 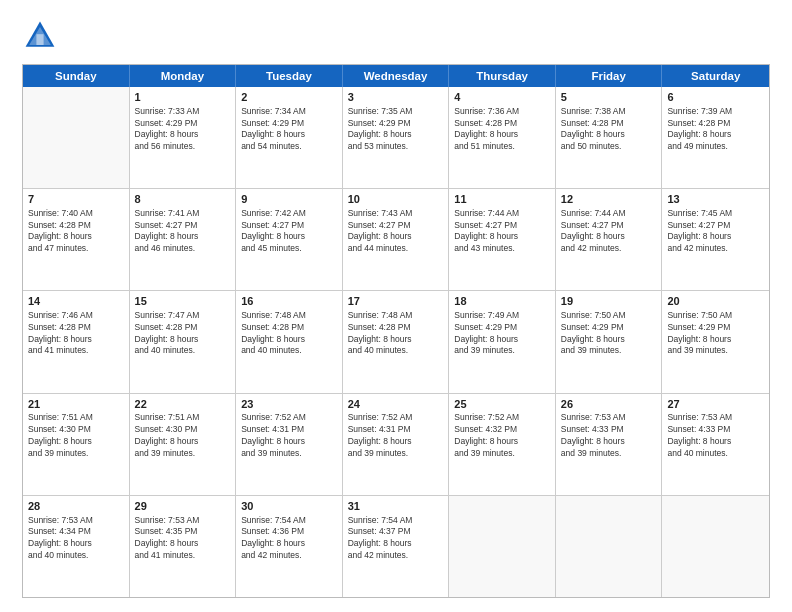 What do you see at coordinates (502, 200) in the screenshot?
I see `day-number: 11` at bounding box center [502, 200].